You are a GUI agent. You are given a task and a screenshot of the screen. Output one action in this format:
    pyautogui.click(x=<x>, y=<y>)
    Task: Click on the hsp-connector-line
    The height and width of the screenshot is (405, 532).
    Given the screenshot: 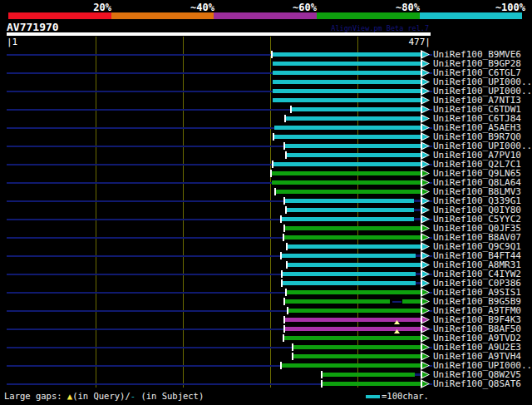 What is the action you would take?
    pyautogui.click(x=417, y=210)
    